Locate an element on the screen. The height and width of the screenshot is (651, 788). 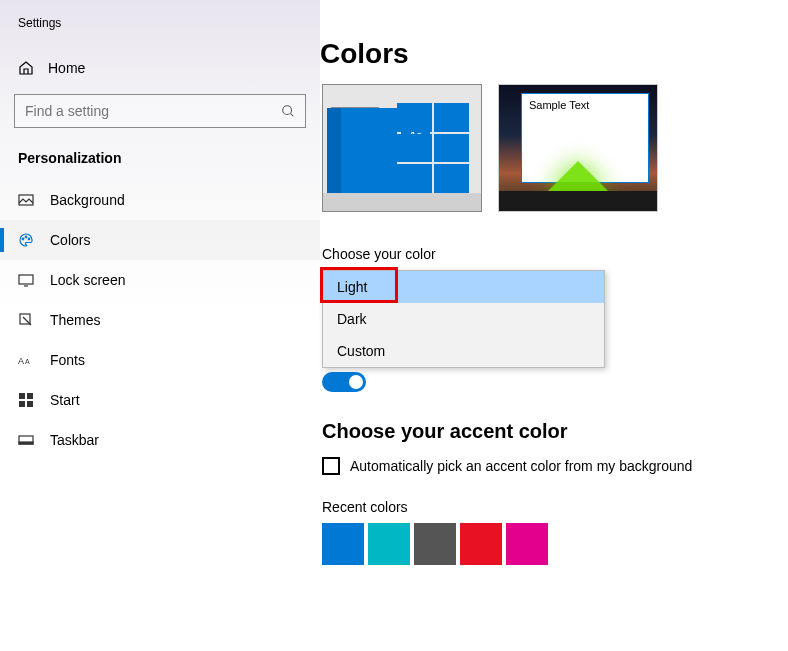
page-title: Colors is located at coordinates (554, 61).